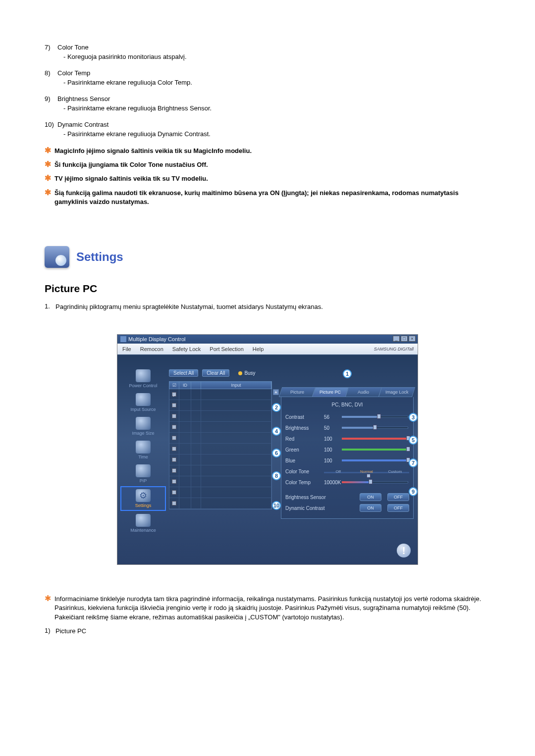 This screenshot has height=756, width=535. Describe the element at coordinates (268, 257) in the screenshot. I see `settings-header: Settings` at that location.